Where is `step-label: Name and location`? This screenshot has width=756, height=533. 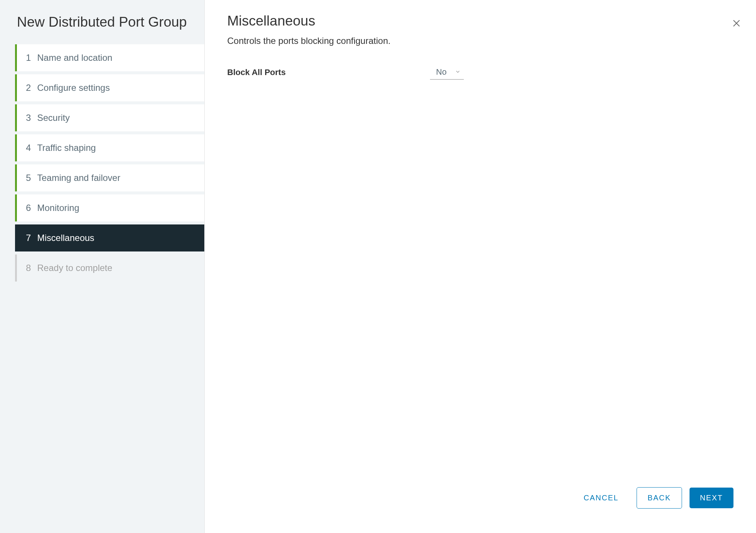
step-label: Name and location is located at coordinates (75, 58).